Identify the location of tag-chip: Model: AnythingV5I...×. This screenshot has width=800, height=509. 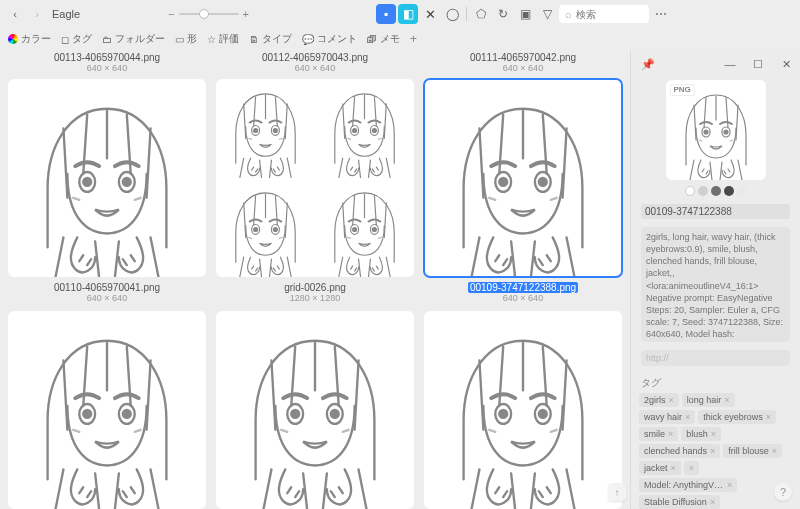
(688, 485).